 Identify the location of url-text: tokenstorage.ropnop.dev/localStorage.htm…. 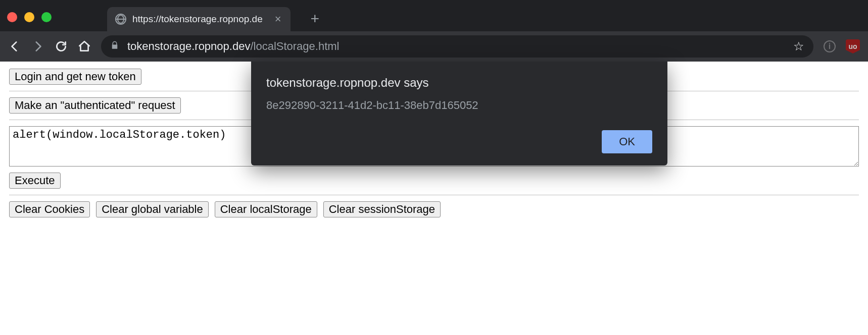
(233, 46).